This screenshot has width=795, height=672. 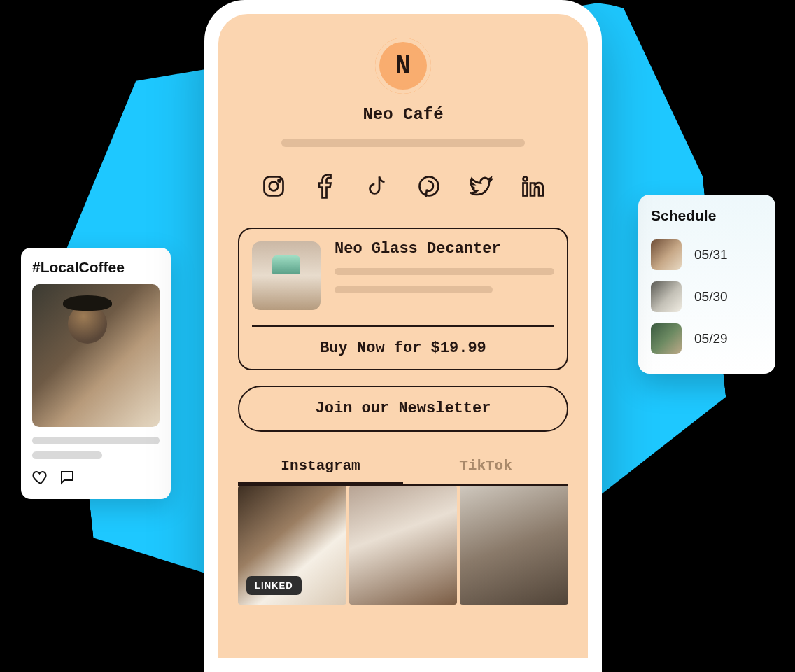 What do you see at coordinates (321, 468) in the screenshot?
I see `tab-instagram: Instagram` at bounding box center [321, 468].